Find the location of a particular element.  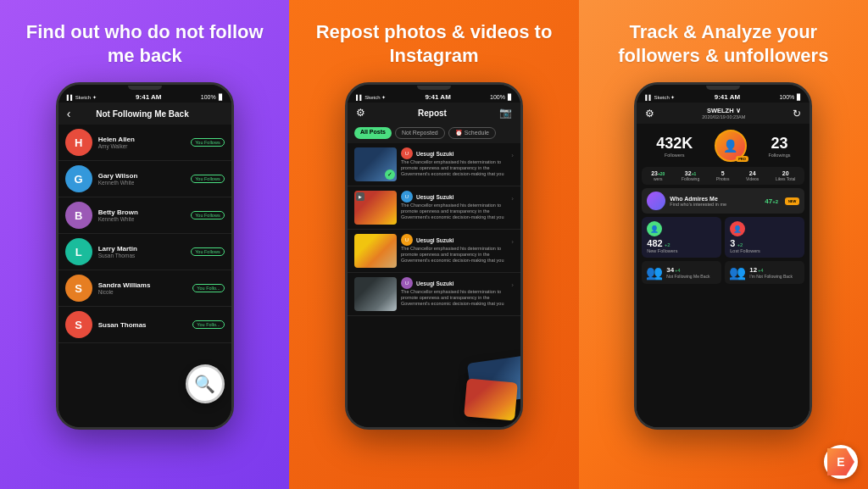

refresh-icon-3: ↻ is located at coordinates (797, 114).